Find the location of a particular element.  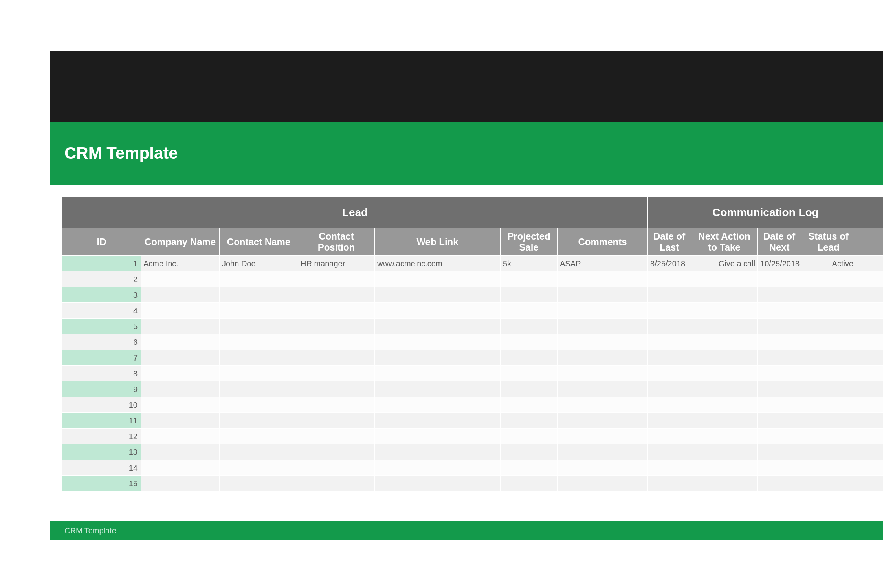

cell-status: Active is located at coordinates (829, 264).